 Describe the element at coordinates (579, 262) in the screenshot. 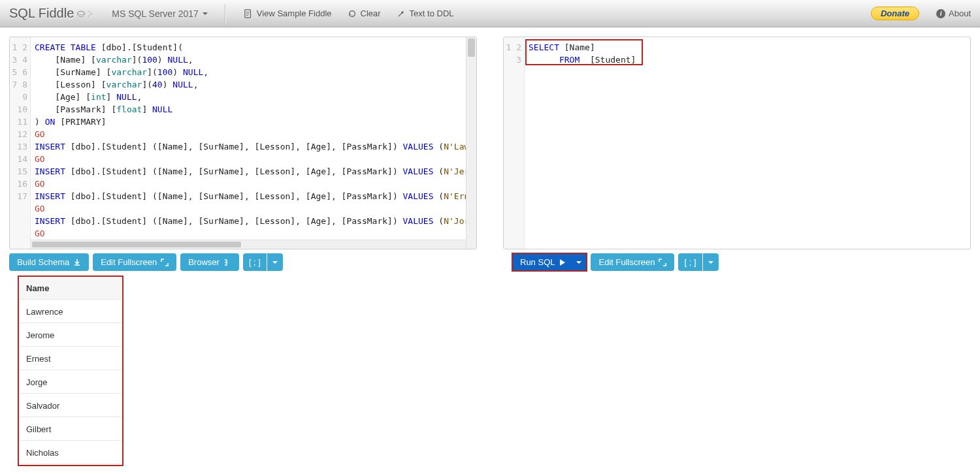

I see `run-sql-caret` at that location.